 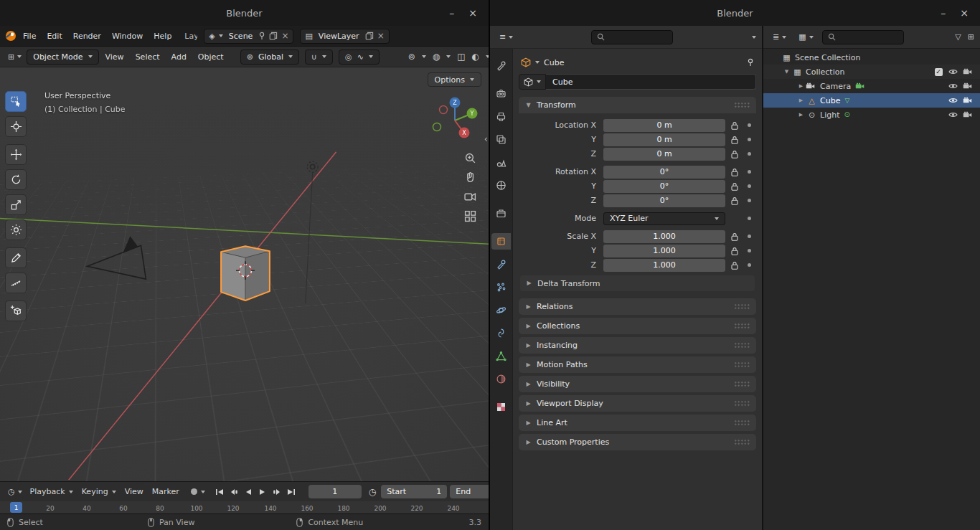 I want to click on disclosure-open-icon: ▼, so click(x=786, y=72).